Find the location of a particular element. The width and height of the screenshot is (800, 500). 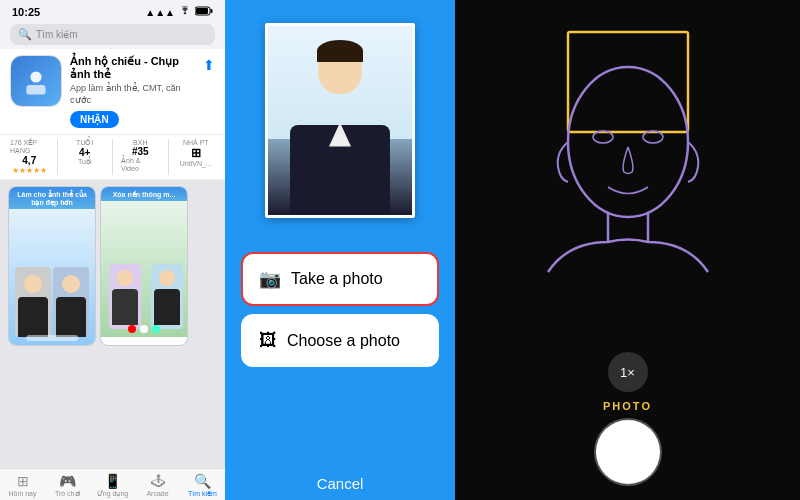

search-nav-icon: 🔍 is located at coordinates (202, 481).